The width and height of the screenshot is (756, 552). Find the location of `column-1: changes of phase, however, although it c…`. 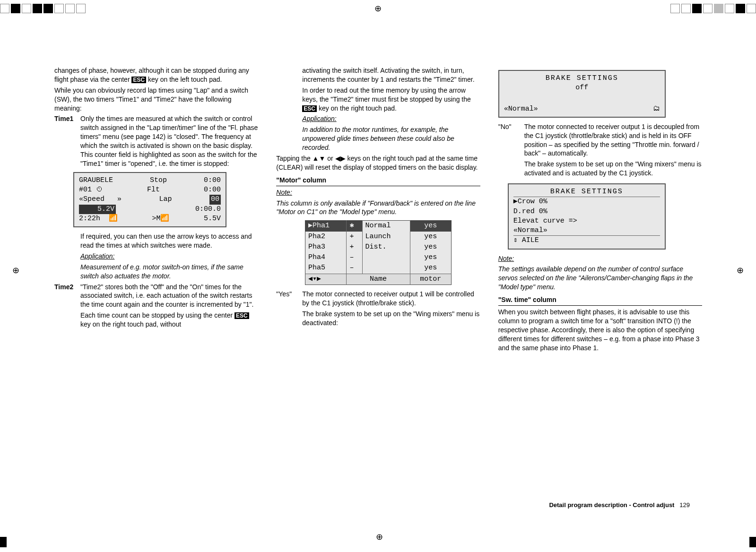

column-1: changes of phase, however, although it c… is located at coordinates (156, 210).